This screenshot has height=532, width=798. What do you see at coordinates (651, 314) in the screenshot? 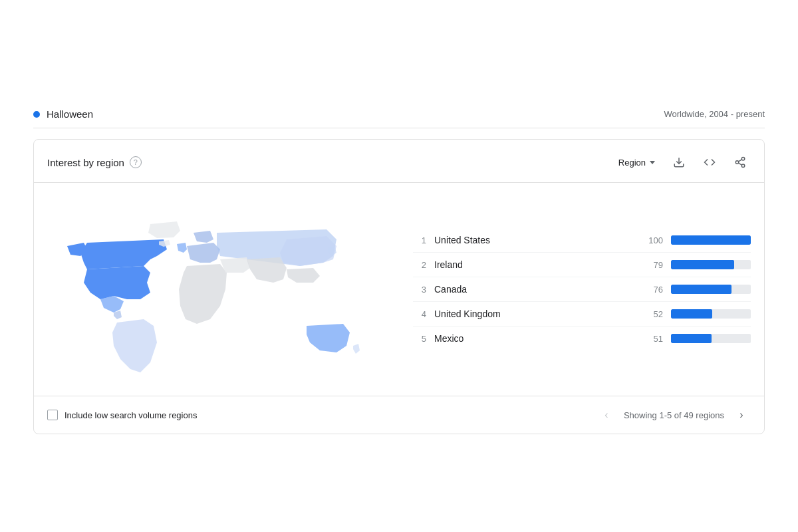
I see `rank-score: 52` at bounding box center [651, 314].